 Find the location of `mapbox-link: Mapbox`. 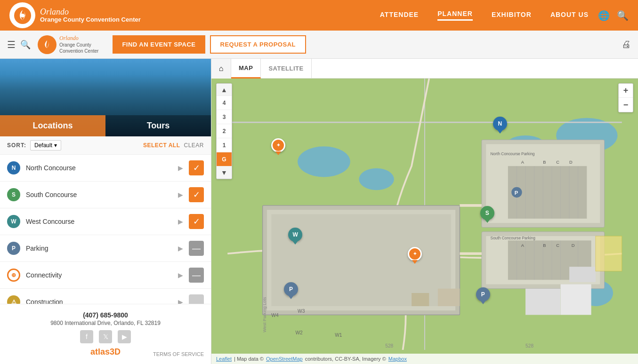

mapbox-link: Mapbox is located at coordinates (397, 359).